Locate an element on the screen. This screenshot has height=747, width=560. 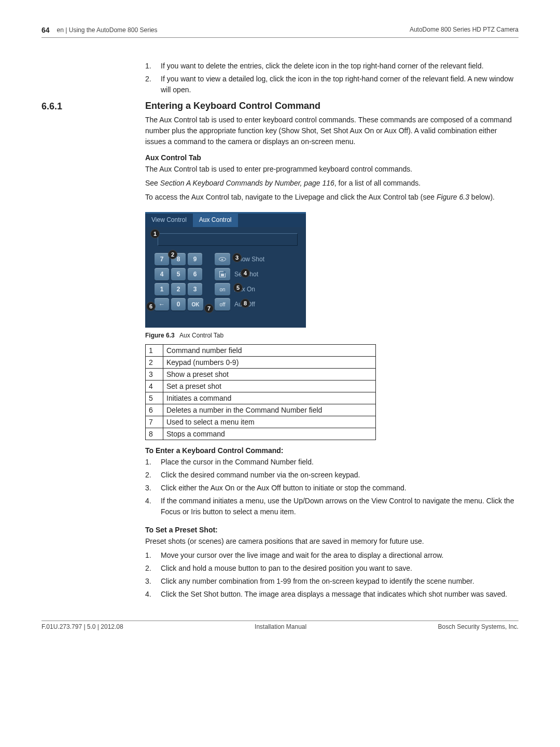
legend-description: Show a preset shot is located at coordinates (270, 374).